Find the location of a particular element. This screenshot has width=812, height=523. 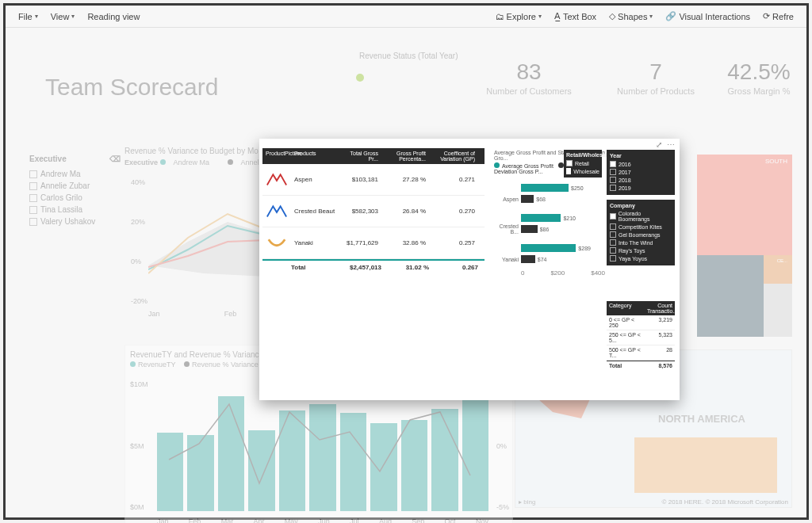

kpi-products: 7Number of Products is located at coordinates (656, 78).